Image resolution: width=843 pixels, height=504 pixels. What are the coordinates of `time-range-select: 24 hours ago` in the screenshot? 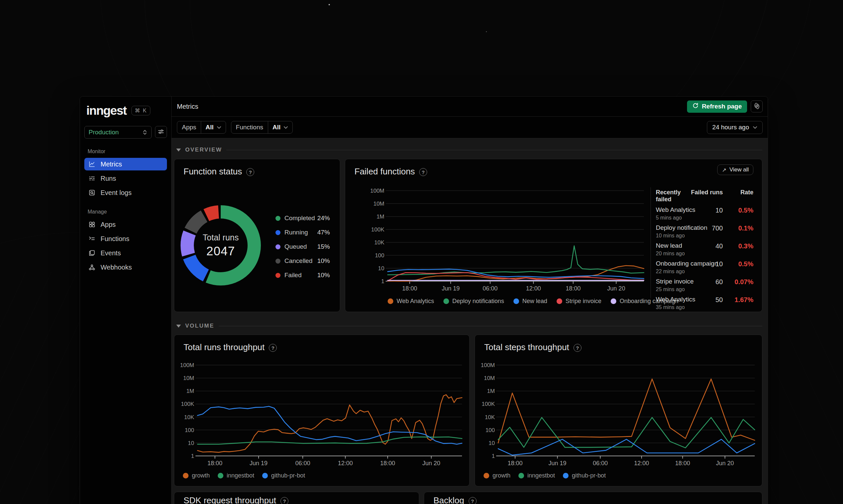 It's located at (735, 127).